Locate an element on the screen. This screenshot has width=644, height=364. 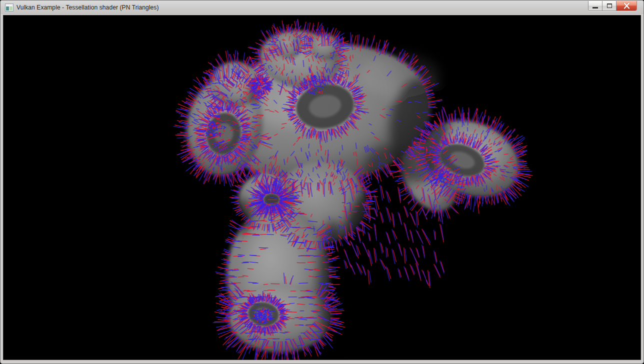
app-icon is located at coordinates (9, 8).